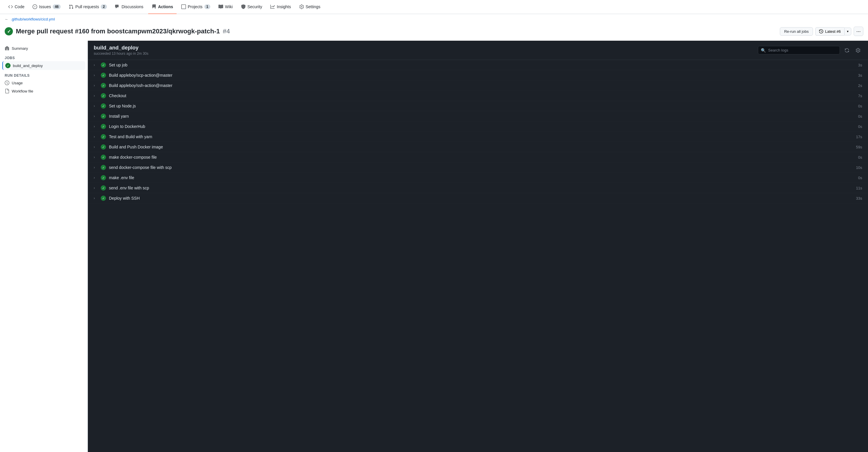 Image resolution: width=868 pixels, height=452 pixels. I want to click on nav-discussions: Discussions, so click(129, 7).